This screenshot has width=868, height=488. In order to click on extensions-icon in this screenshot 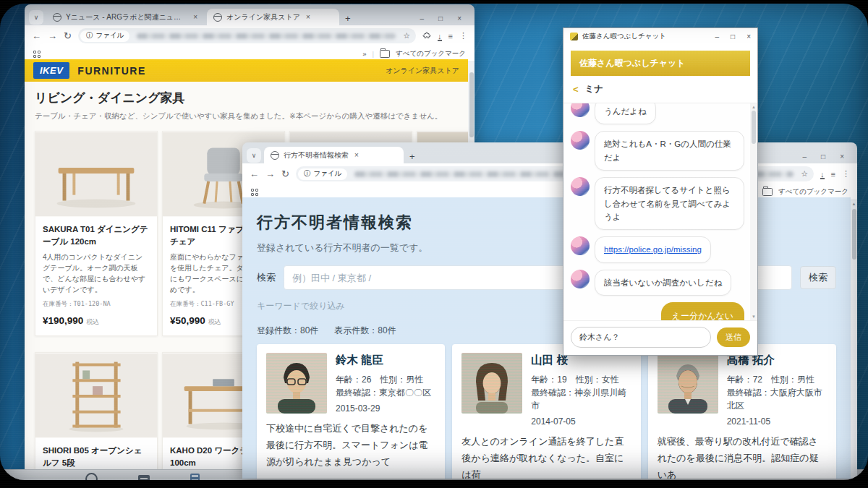, I will do `click(427, 36)`.